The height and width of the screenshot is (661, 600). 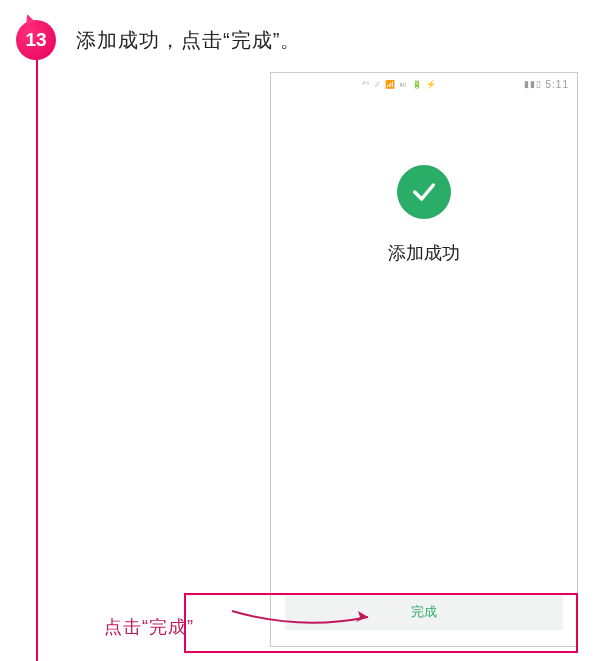 What do you see at coordinates (424, 615) in the screenshot?
I see `bottom-button-container: 完成` at bounding box center [424, 615].